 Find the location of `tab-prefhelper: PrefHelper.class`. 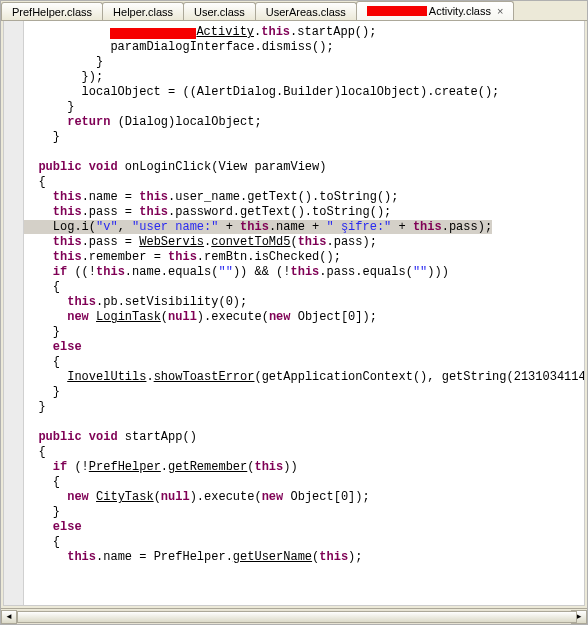

tab-prefhelper: PrefHelper.class is located at coordinates (52, 11).